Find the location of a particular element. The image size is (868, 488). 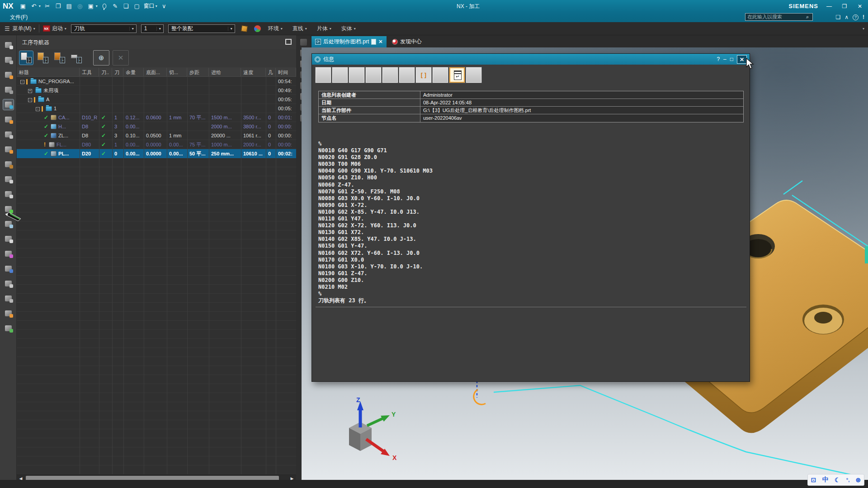

info-maximize-icon: □ is located at coordinates (731, 59).